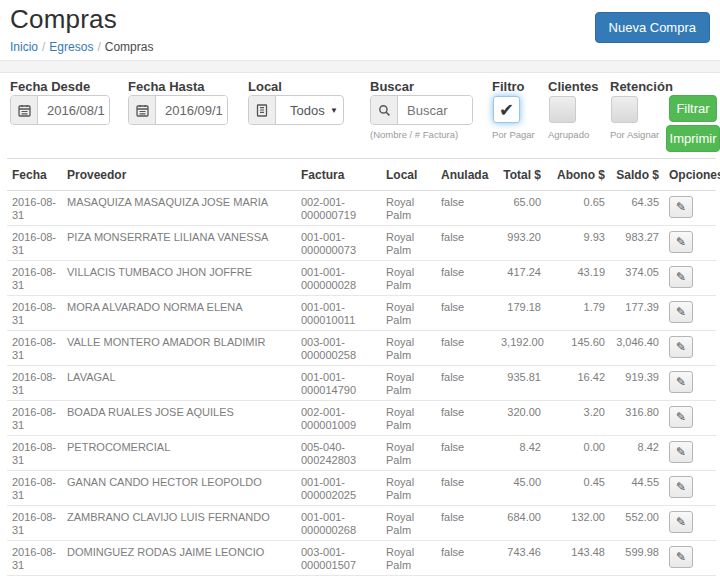 The height and width of the screenshot is (579, 720). I want to click on cell-abono: 9.93, so click(578, 244).